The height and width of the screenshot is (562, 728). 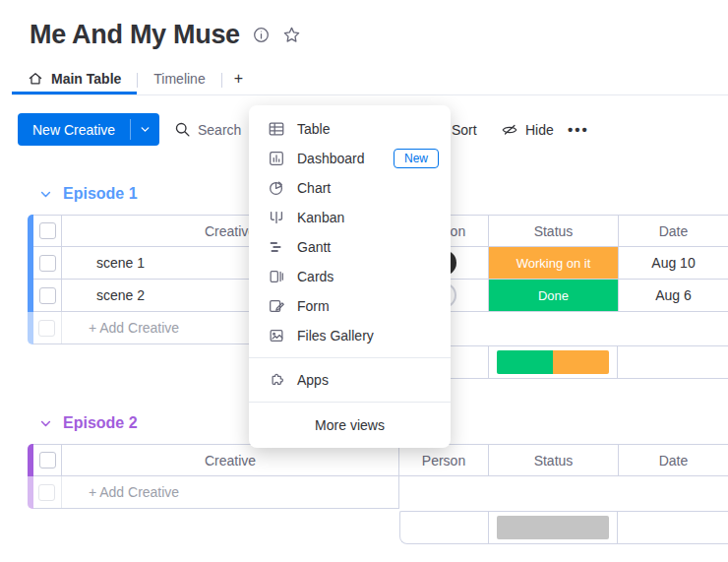 I want to click on table-icon, so click(x=276, y=129).